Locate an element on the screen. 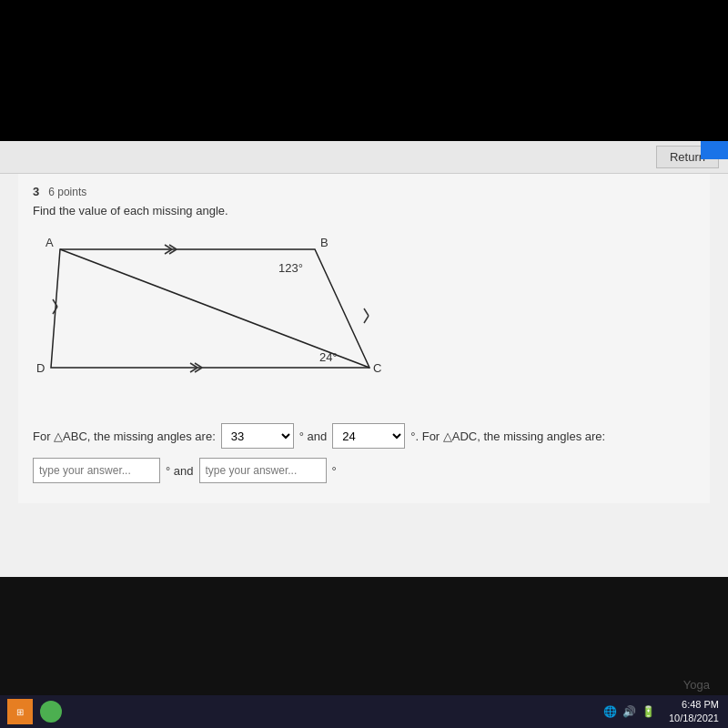 The height and width of the screenshot is (728, 728). svg-text: C is located at coordinates (377, 368).